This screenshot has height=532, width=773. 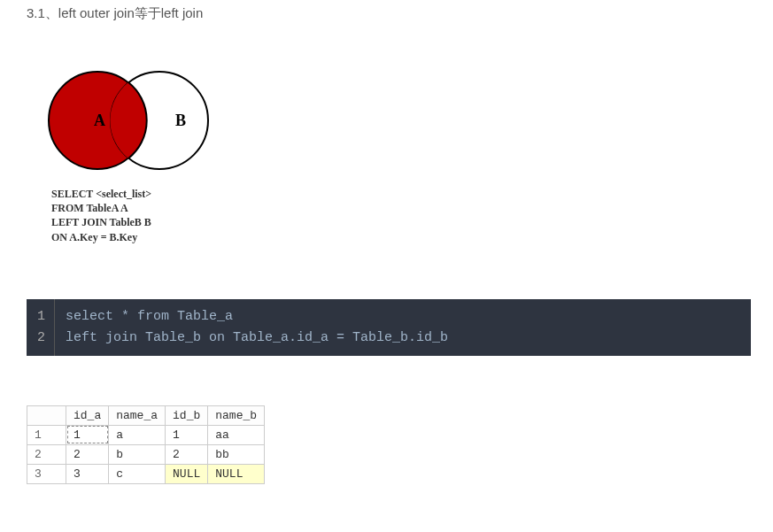 I want to click on row-number: 1, so click(x=47, y=435).